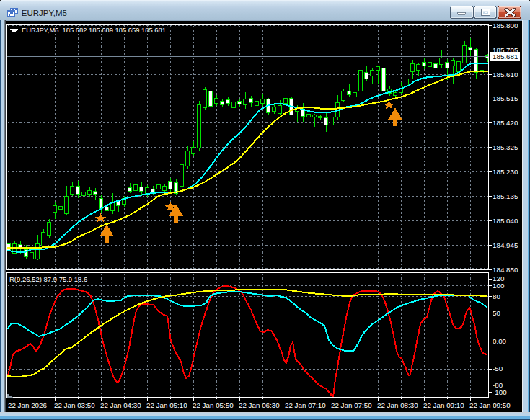  What do you see at coordinates (505, 75) in the screenshot?
I see `svg-text: 185.610` at bounding box center [505, 75].